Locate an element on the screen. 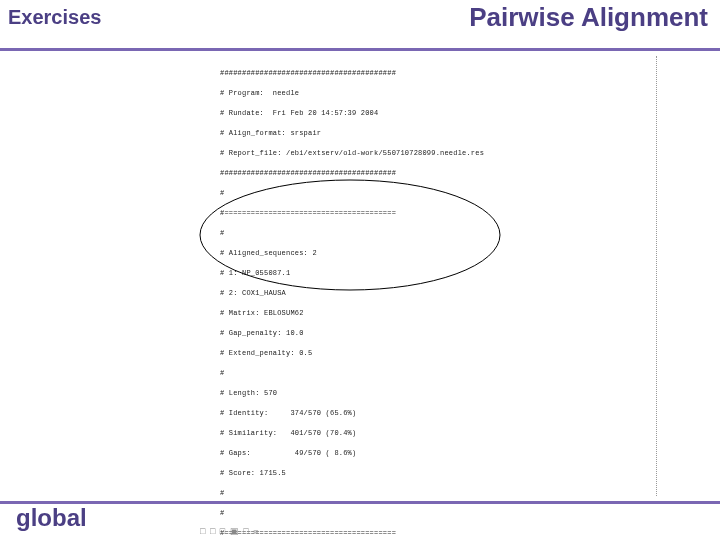 This screenshot has height=540, width=720. matrix-line: # Matrix: EBLOSUM62 is located at coordinates (440, 313).